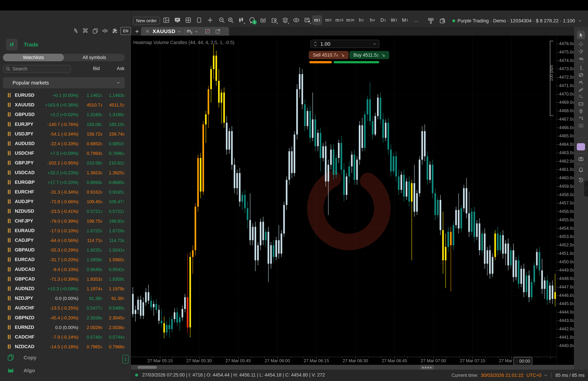  What do you see at coordinates (137, 31) in the screenshot?
I see `add-tab-button: +` at bounding box center [137, 31].